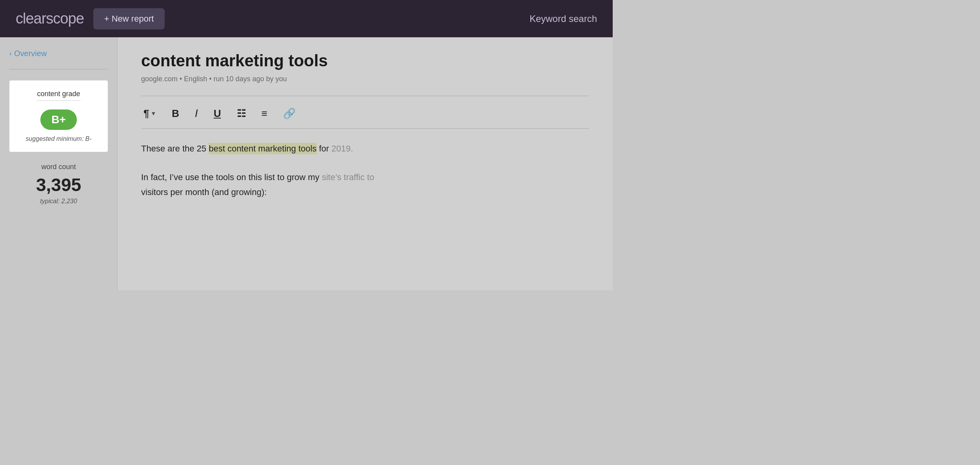 The height and width of the screenshot is (465, 980). What do you see at coordinates (365, 148) in the screenshot?
I see `editor-paragraph-1: These are the 25 best content marketing …` at bounding box center [365, 148].